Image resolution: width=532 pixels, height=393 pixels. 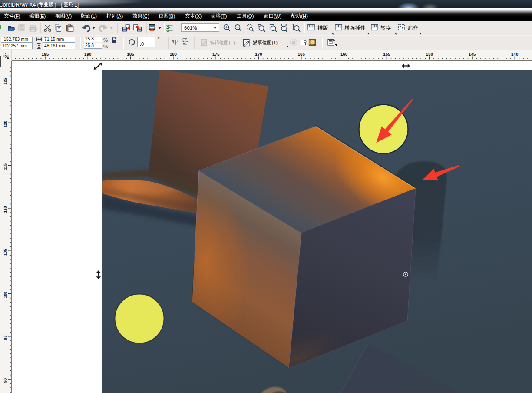 I want to click on svg-text: 185, so click(x=130, y=54).